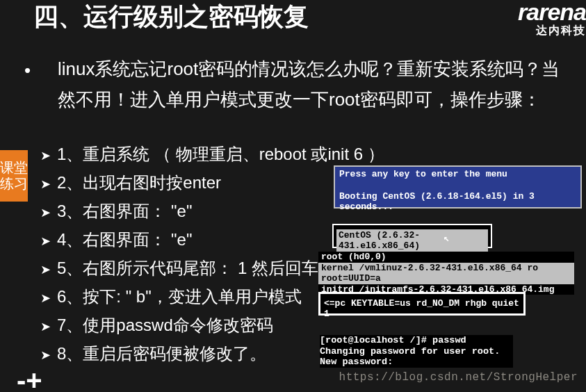 The height and width of the screenshot is (392, 586). What do you see at coordinates (446, 273) in the screenshot?
I see `screenshot-kernel-lines: root (hd0,0) kernel /vmlinuz-2.6.32-431.…` at bounding box center [446, 273].